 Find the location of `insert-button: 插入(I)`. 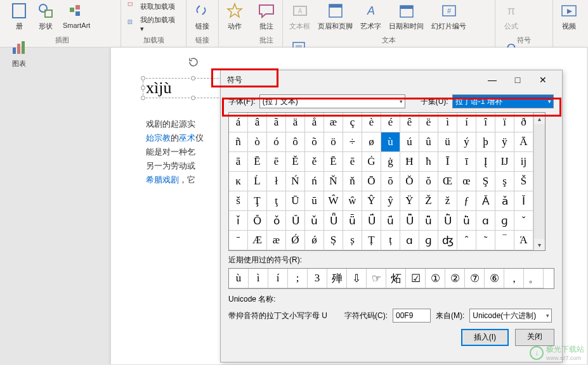

insert-button: 插入(I) is located at coordinates (485, 337).